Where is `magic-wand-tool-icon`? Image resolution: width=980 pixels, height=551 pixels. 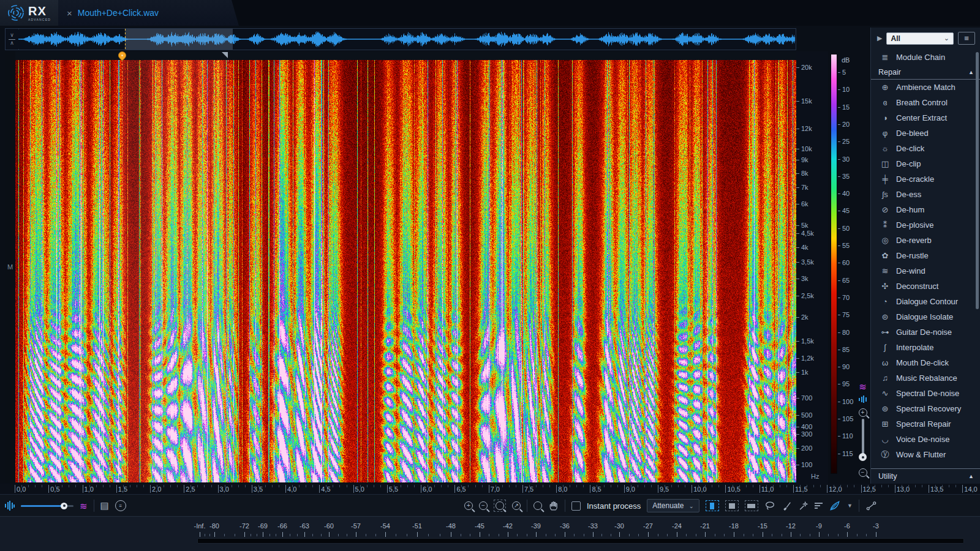 magic-wand-tool-icon is located at coordinates (804, 506).